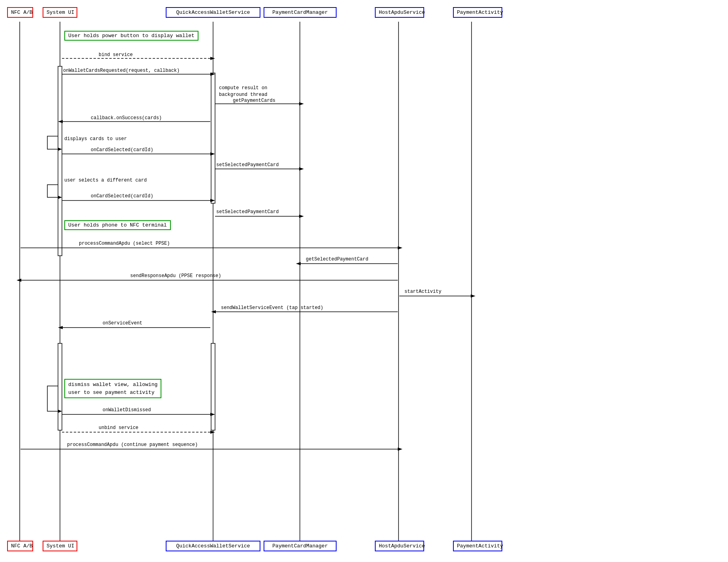  Describe the element at coordinates (213, 546) in the screenshot. I see `lifeline-qaws-bottom: QuickAccessWalletService` at that location.